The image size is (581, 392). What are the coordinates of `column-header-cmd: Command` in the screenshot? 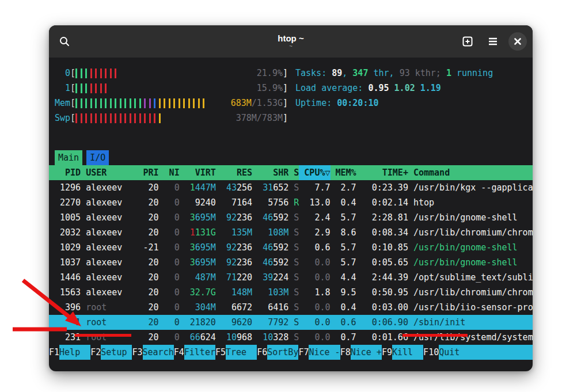 It's located at (470, 173).